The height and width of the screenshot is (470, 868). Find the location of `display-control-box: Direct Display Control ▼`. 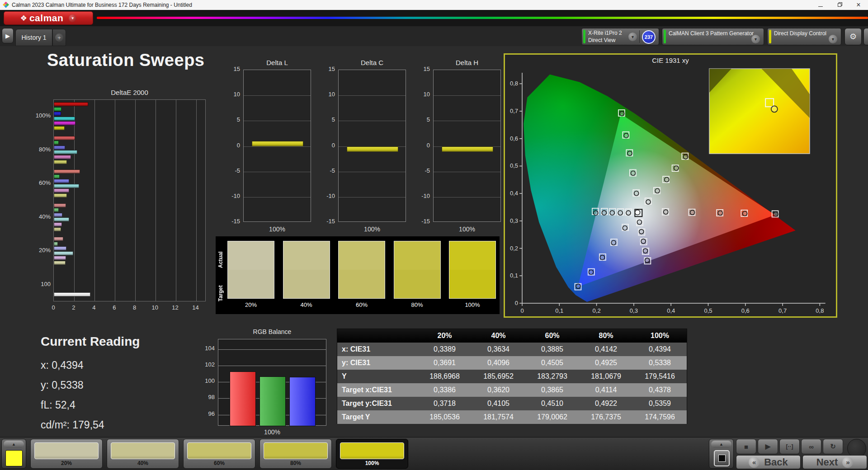

display-control-box: Direct Display Control ▼ is located at coordinates (804, 37).